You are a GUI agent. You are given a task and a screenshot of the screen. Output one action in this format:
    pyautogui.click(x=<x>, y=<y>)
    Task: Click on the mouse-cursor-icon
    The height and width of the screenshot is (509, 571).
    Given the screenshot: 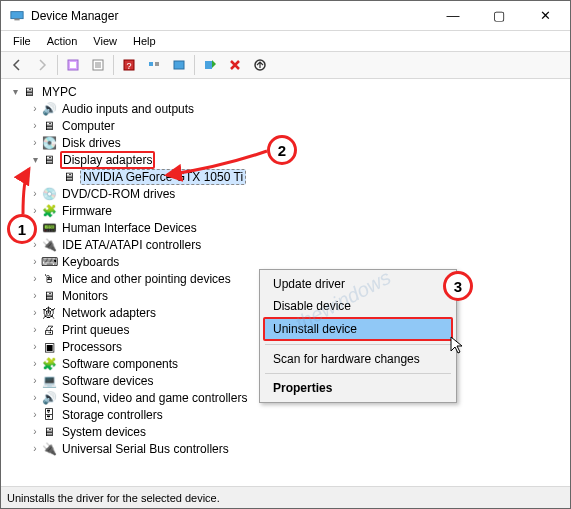 What is the action you would take?
    pyautogui.click(x=457, y=346)
    